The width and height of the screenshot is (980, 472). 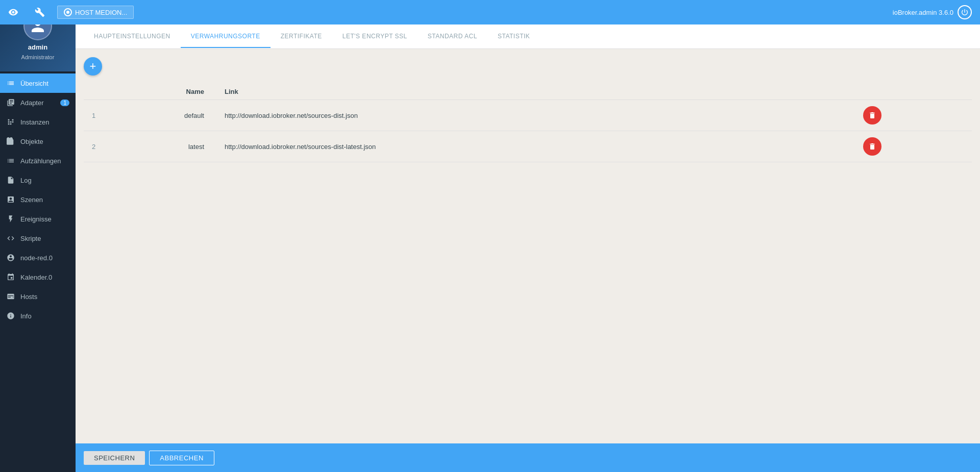 What do you see at coordinates (38, 238) in the screenshot?
I see `sidebar-item-skripte: Skripte` at bounding box center [38, 238].